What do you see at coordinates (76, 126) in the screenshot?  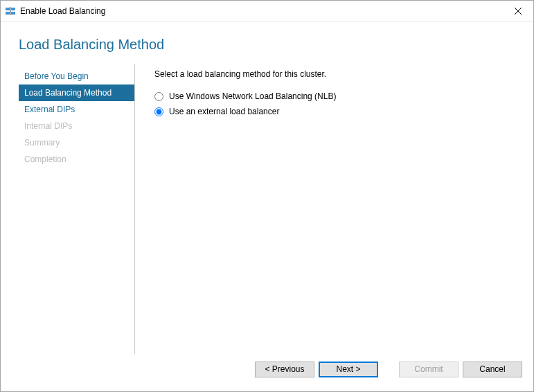 I see `sidebar-item-internal-dips: Internal DIPs` at bounding box center [76, 126].